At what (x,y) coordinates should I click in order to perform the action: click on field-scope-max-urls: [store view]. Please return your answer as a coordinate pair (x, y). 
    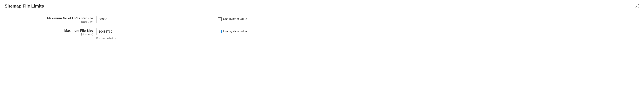
    Looking at the image, I should click on (49, 22).